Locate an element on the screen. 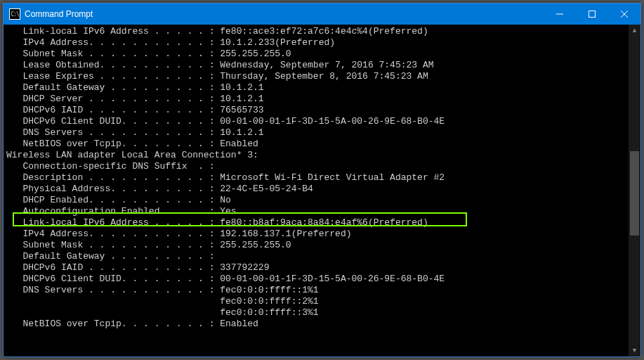  minimize-icon is located at coordinates (560, 14).